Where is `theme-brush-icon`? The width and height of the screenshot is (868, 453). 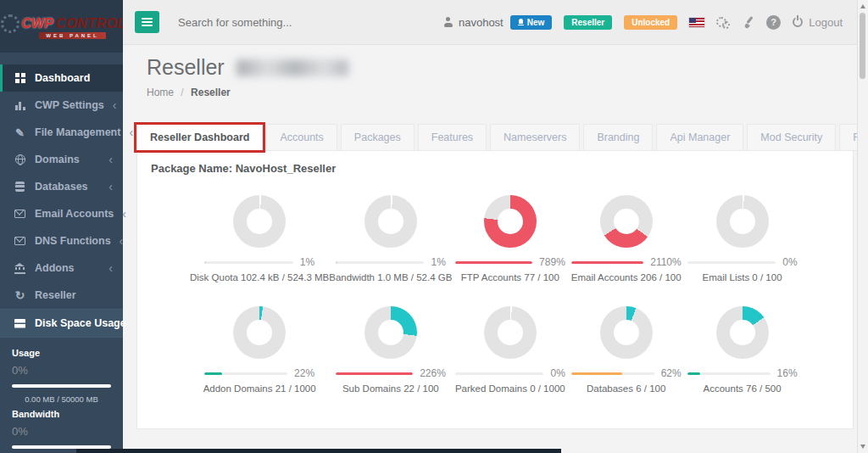
theme-brush-icon is located at coordinates (748, 22).